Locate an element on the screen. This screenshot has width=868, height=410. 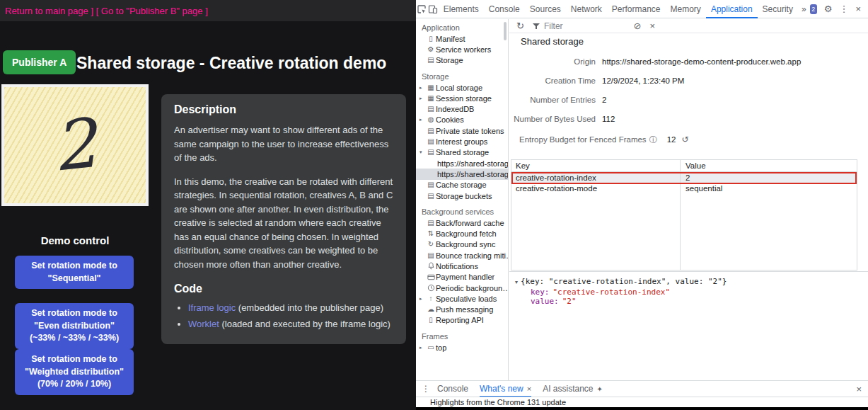
sidebar-item-bounce-tracking: ▤ Bounce tracking miti… is located at coordinates (462, 255).